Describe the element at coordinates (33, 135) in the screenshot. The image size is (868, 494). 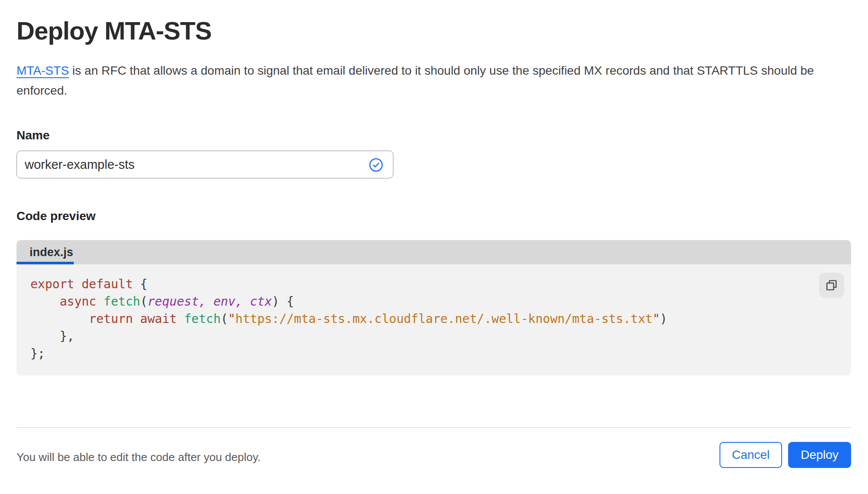
I see `name-label: Name` at that location.